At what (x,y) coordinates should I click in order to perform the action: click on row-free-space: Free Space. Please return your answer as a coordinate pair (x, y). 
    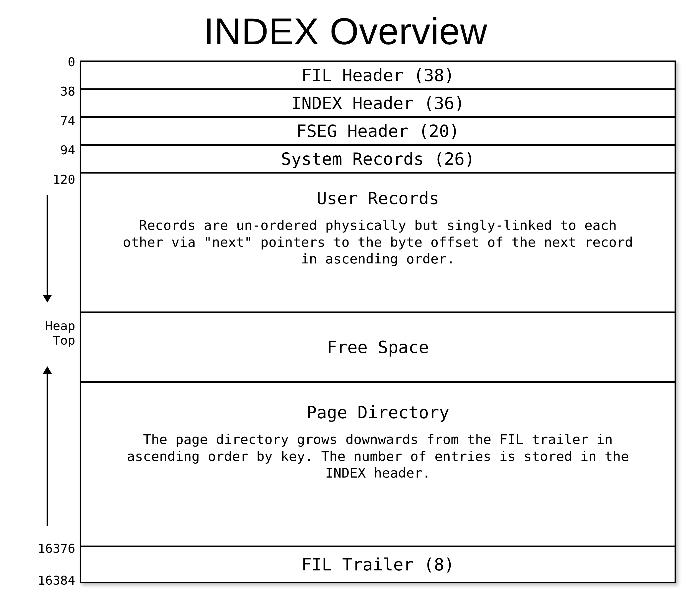
    Looking at the image, I should click on (378, 348).